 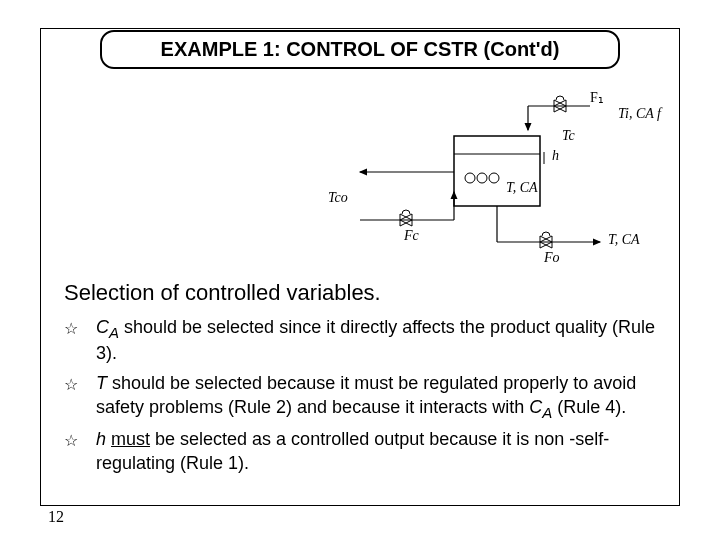 What do you see at coordinates (338, 198) in the screenshot?
I see `label-Tco: Tco` at bounding box center [338, 198].